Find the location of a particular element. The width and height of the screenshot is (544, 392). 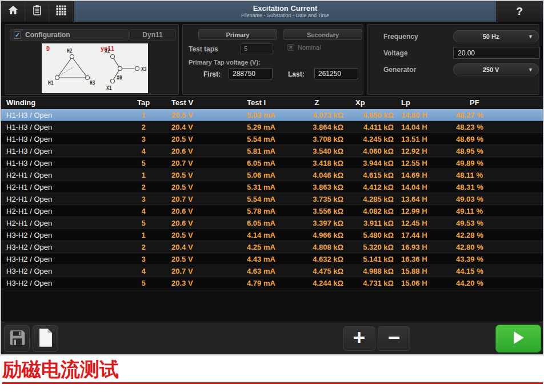

generator-label: Generator is located at coordinates (400, 70).